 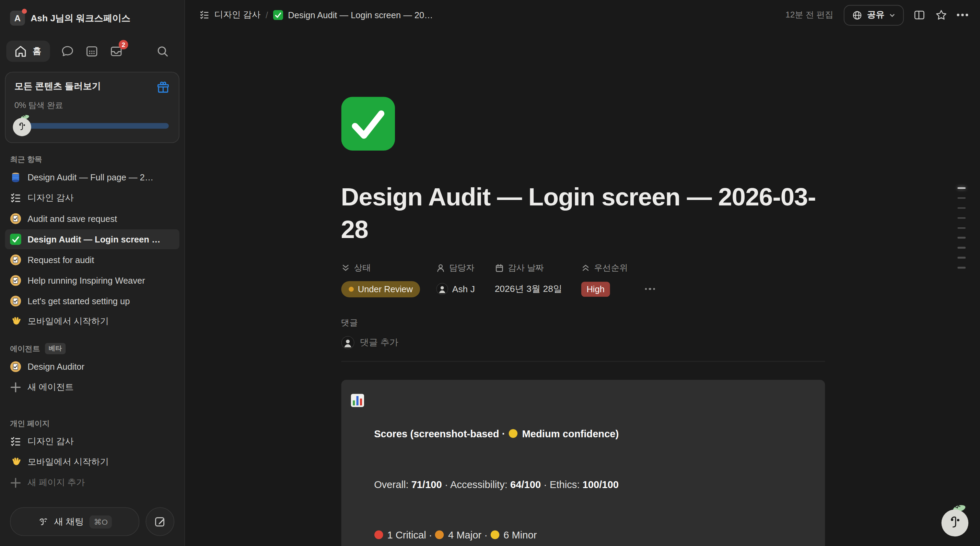 What do you see at coordinates (368, 124) in the screenshot?
I see `page-icon-green-check` at bounding box center [368, 124].